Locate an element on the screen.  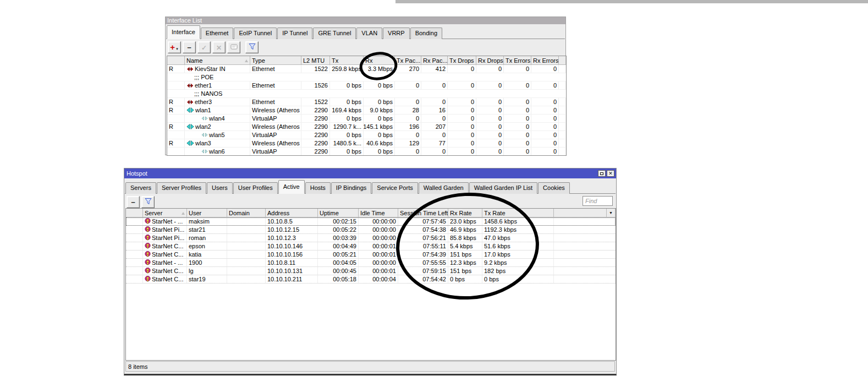
column-header-tx-errors: Tx Errors is located at coordinates (518, 61).